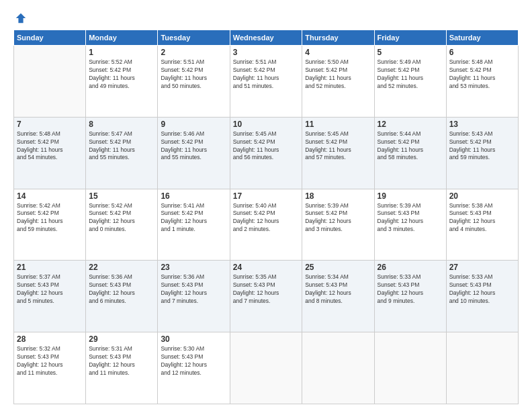  Describe the element at coordinates (482, 297) in the screenshot. I see `calendar-cell: 27Sunrise: 5:33 AM Sunset: 5:43 PM Dayli…` at that location.